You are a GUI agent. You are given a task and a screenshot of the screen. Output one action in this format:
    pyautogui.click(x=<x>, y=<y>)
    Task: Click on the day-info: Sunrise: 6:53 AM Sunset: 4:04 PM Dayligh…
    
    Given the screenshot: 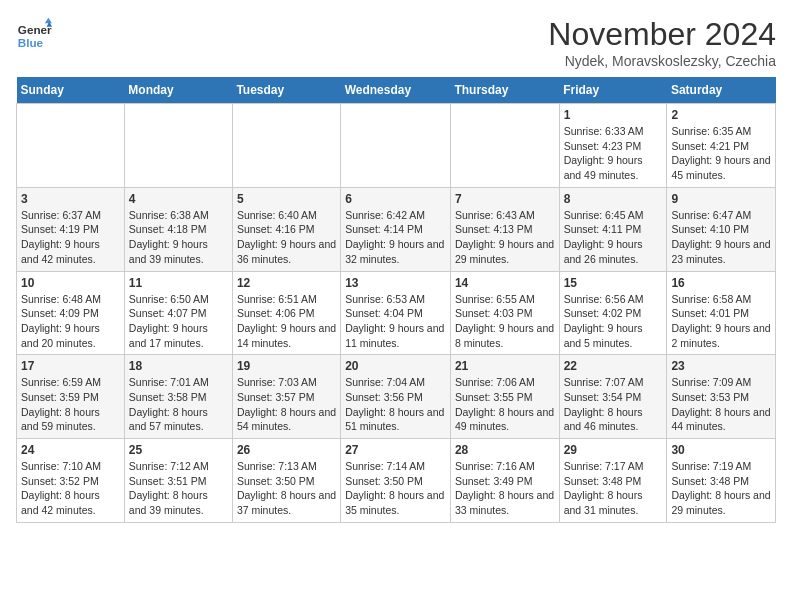 What is the action you would take?
    pyautogui.click(x=396, y=322)
    